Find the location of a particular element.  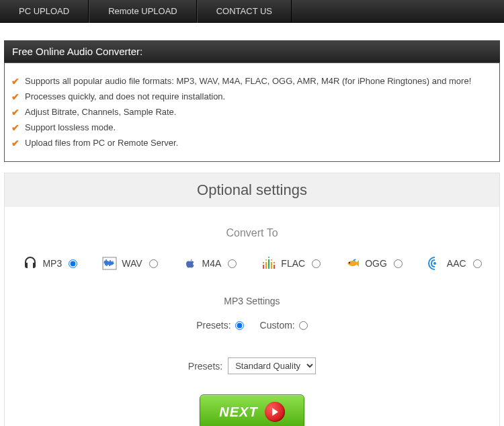

feature-item: ✔Adjust Bitrate, Channels, Sample Rate. is located at coordinates (252, 112).